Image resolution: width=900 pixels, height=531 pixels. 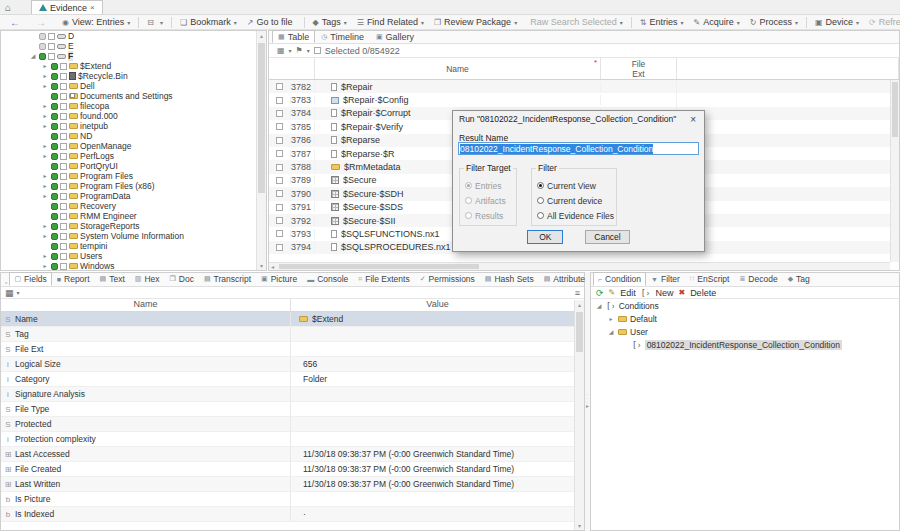 What do you see at coordinates (578, 148) in the screenshot?
I see `result-name-input: 08102022_IncidentResponse_Collection_Con…` at bounding box center [578, 148].